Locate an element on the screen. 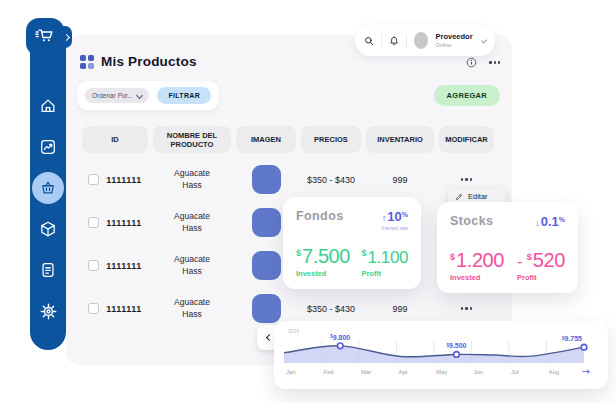 The image size is (616, 403). logo-square is located at coordinates (45, 37).